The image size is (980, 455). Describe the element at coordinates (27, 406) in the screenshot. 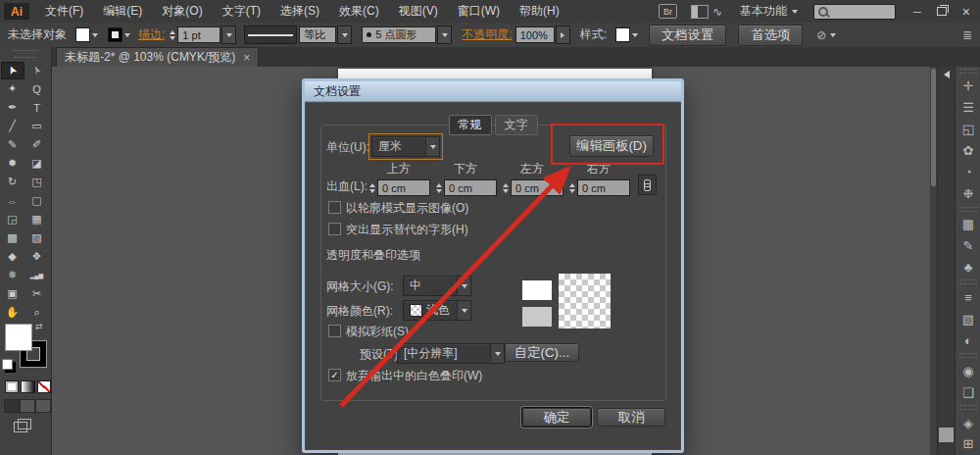

I see `draw-behind-button` at that location.